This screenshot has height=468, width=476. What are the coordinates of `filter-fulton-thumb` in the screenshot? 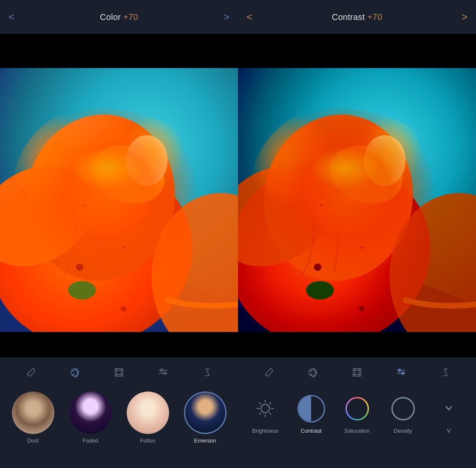 It's located at (148, 413).